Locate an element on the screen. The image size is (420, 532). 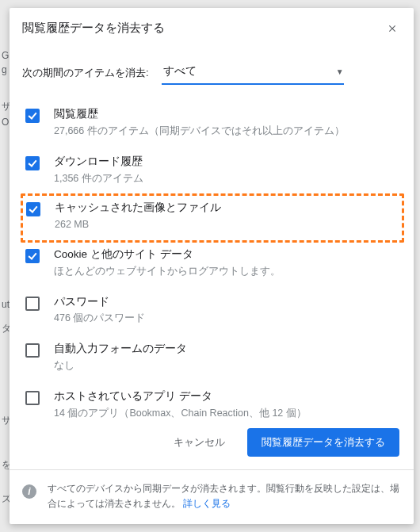
option-title: キャッシュされた画像とファイル is located at coordinates (227, 208).